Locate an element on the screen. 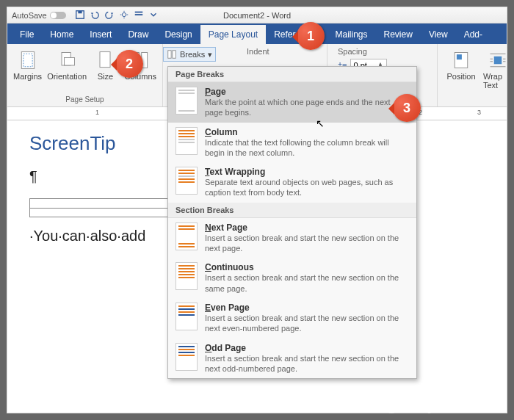 Image resolution: width=514 pixels, height=420 pixels. position-button: Position is located at coordinates (461, 64).